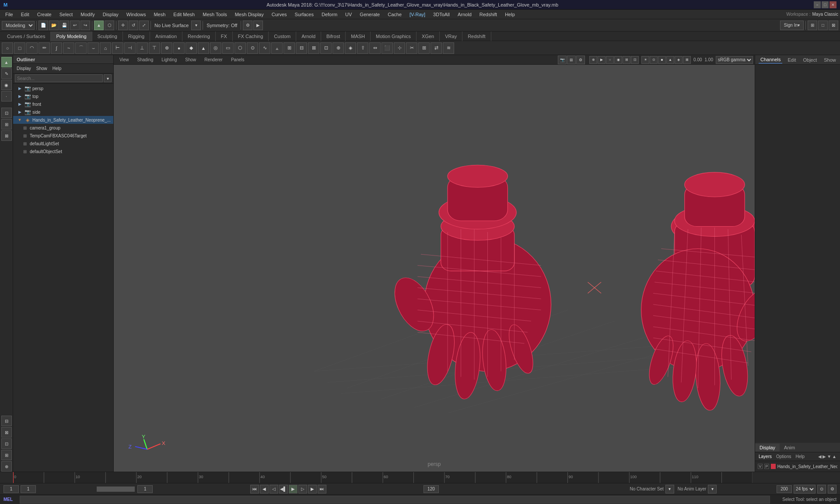 The height and width of the screenshot is (504, 840). Describe the element at coordinates (825, 5) in the screenshot. I see `maximize-button: □` at that location.